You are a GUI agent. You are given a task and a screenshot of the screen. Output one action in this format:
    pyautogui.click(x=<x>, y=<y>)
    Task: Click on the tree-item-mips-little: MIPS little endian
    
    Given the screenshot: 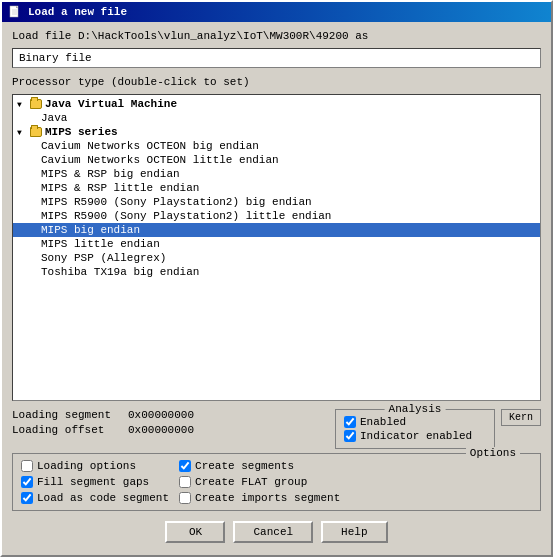 What is the action you would take?
    pyautogui.click(x=276, y=244)
    